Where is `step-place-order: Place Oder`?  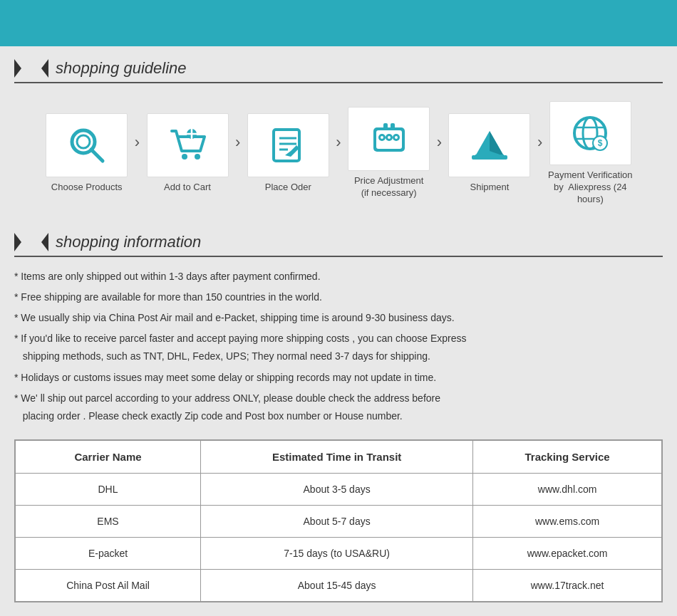 step-place-order: Place Oder is located at coordinates (288, 154).